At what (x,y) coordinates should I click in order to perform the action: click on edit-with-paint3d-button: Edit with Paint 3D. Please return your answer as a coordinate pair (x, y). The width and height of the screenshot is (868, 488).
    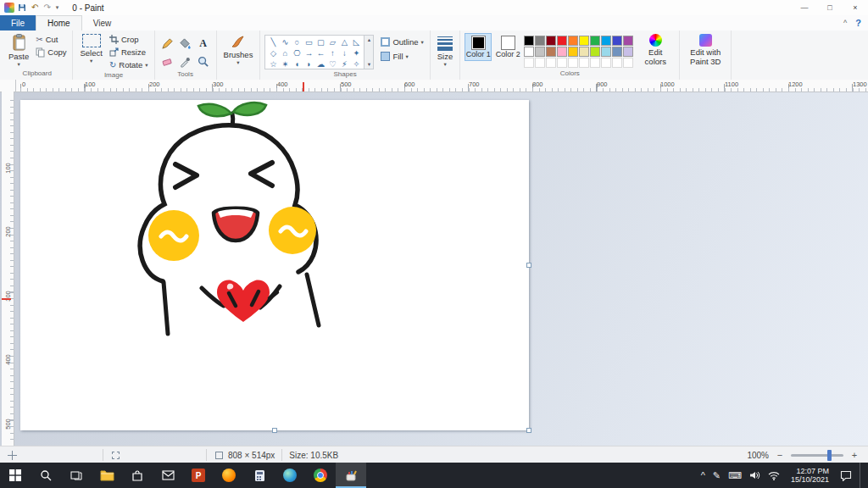
    Looking at the image, I should click on (705, 50).